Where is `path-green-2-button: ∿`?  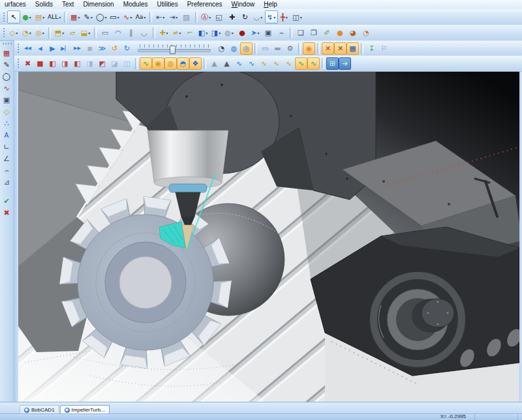 path-green-2-button: ∿ is located at coordinates (313, 64).